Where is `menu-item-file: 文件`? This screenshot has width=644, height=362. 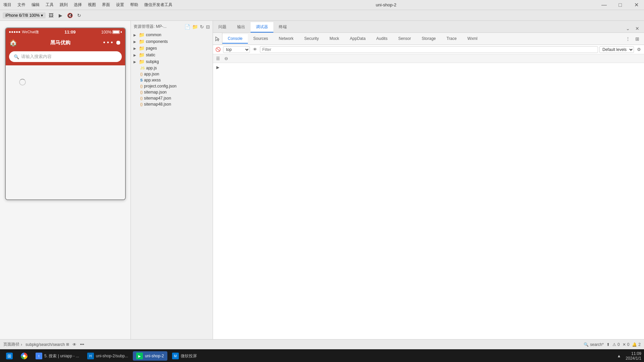 menu-item-file: 文件 is located at coordinates (21, 5).